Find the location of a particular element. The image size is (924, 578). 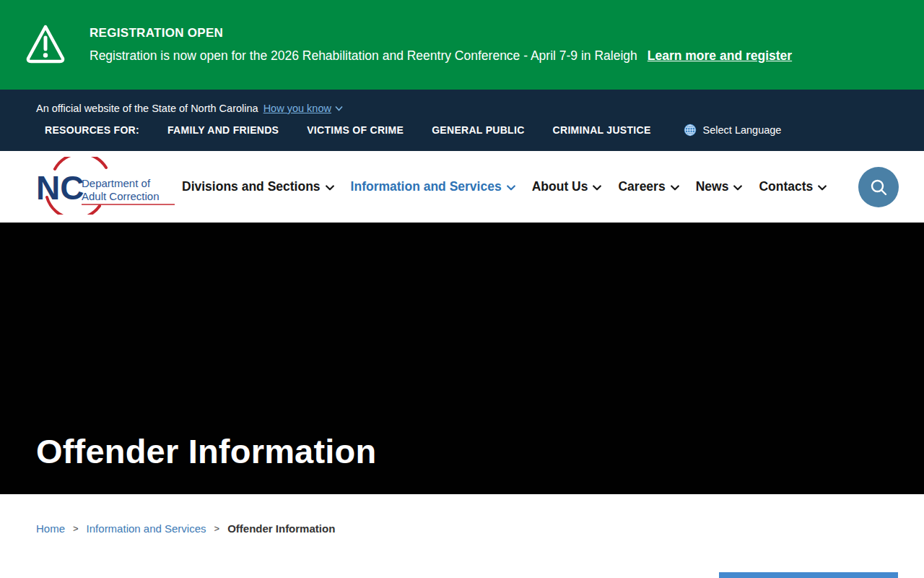

alert-learn-more-link: Learn more and register is located at coordinates (720, 56).